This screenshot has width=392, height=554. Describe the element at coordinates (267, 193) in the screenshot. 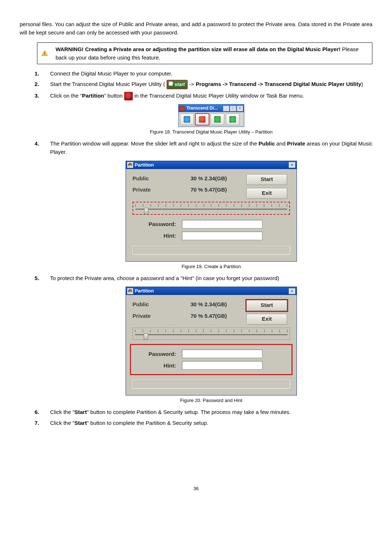

I see `fig19-exit-button: Exit` at that location.